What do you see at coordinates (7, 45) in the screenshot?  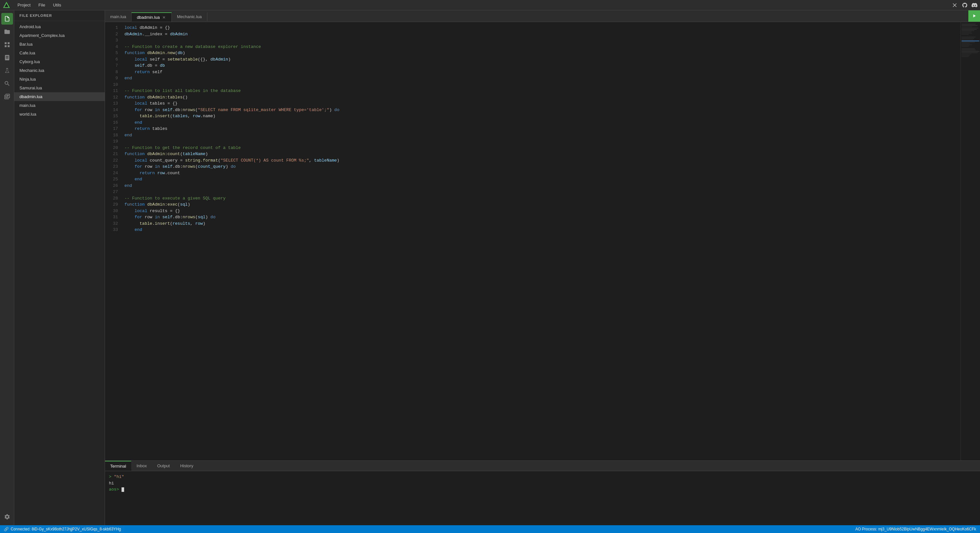 I see `sidebar-grid-icon` at bounding box center [7, 45].